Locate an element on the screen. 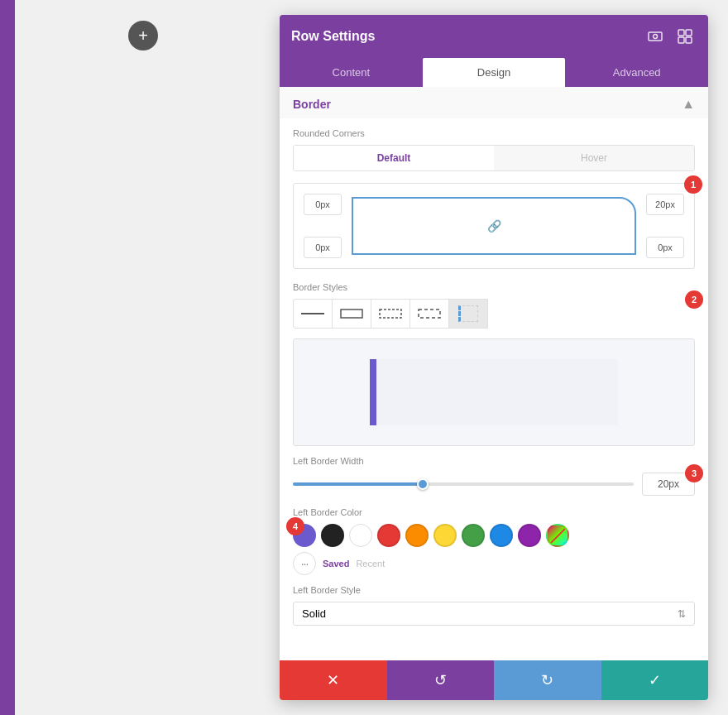  preview-icon is located at coordinates (655, 36).